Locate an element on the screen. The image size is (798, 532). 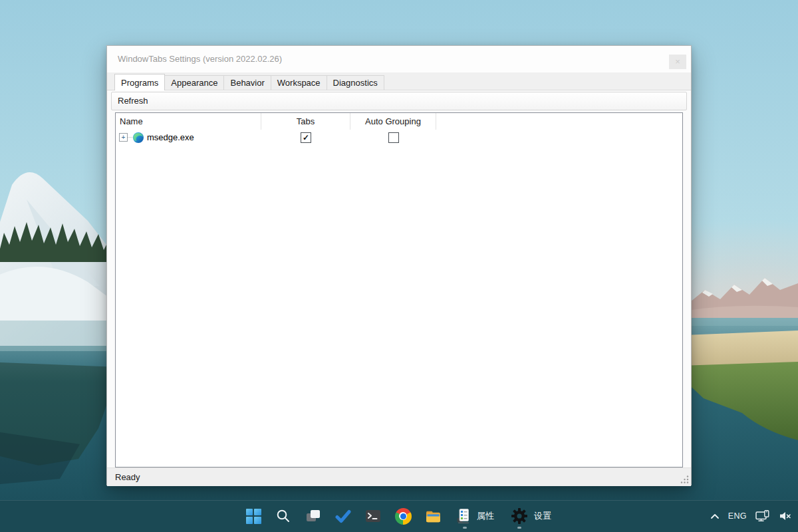
tree-connector is located at coordinates (130, 137).